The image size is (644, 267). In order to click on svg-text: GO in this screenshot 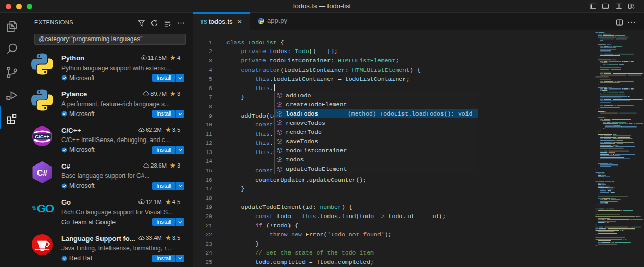, I will do `click(46, 208)`.